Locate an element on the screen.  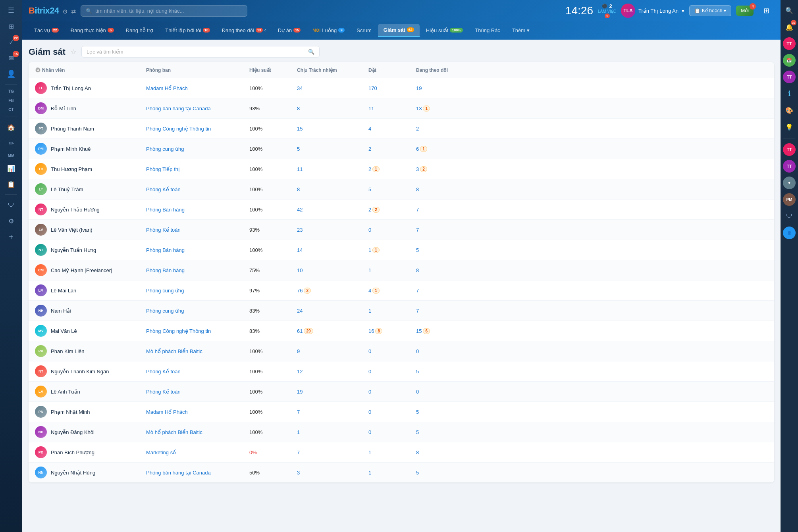
fb-item: FB is located at coordinates (11, 101).